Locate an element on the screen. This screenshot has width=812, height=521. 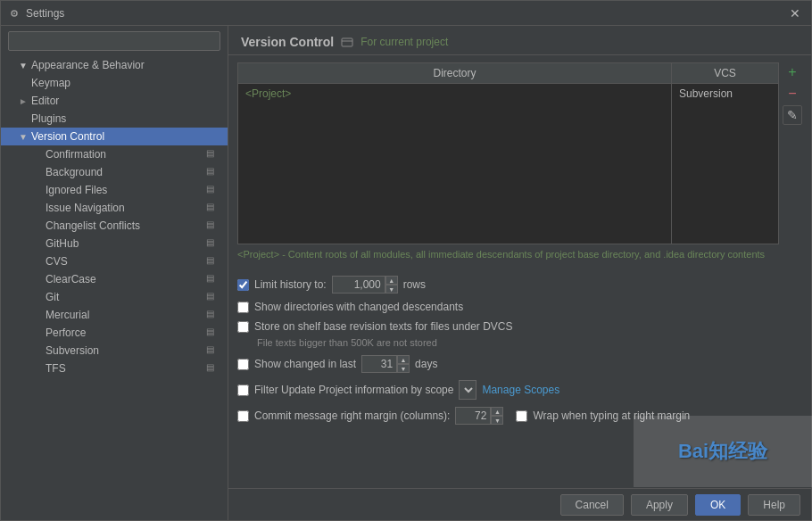
project-icon is located at coordinates (347, 42).